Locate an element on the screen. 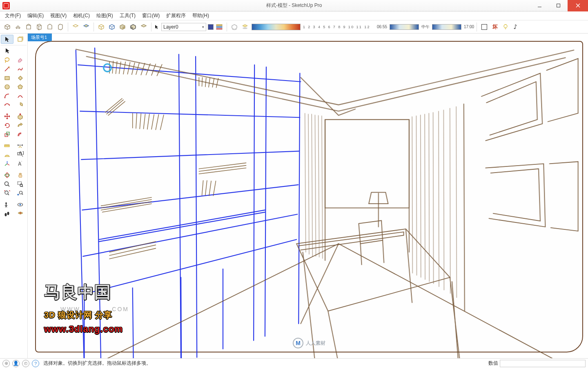 This screenshot has height=368, width=588. help-icon: ? is located at coordinates (36, 364).